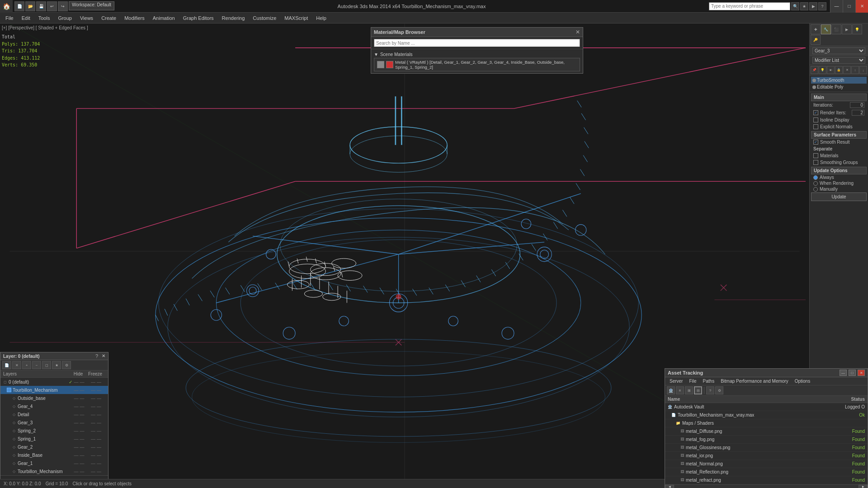 This screenshot has width=868, height=488. Describe the element at coordinates (839, 135) in the screenshot. I see `surface-params-header: Surface Parameters` at that location.